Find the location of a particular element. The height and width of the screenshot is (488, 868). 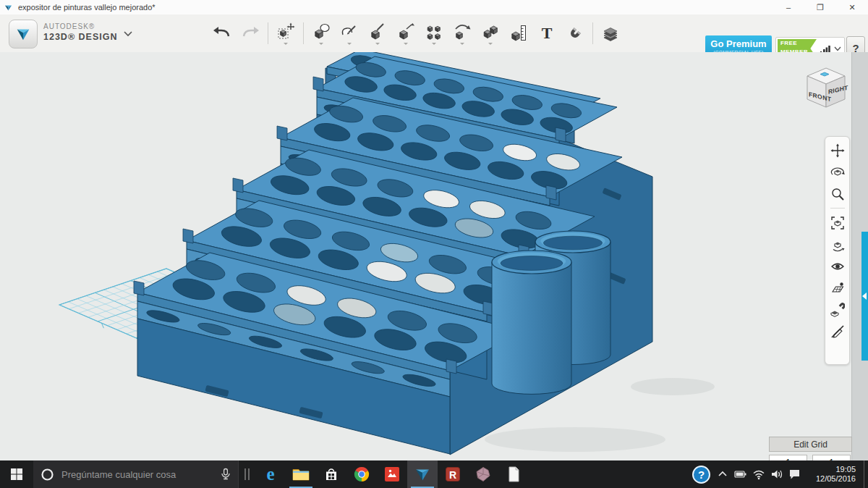

visibility-tool-button is located at coordinates (838, 266).